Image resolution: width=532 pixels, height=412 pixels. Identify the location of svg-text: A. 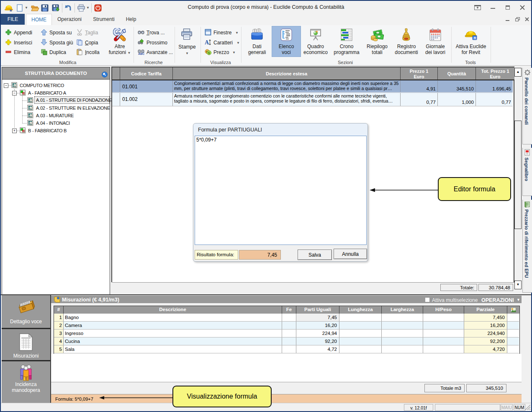
(207, 43).